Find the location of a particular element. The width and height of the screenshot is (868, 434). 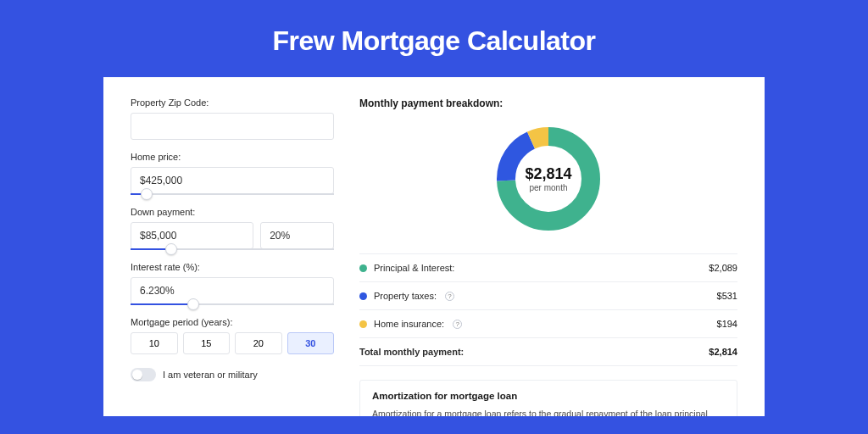

price-input is located at coordinates (232, 181).